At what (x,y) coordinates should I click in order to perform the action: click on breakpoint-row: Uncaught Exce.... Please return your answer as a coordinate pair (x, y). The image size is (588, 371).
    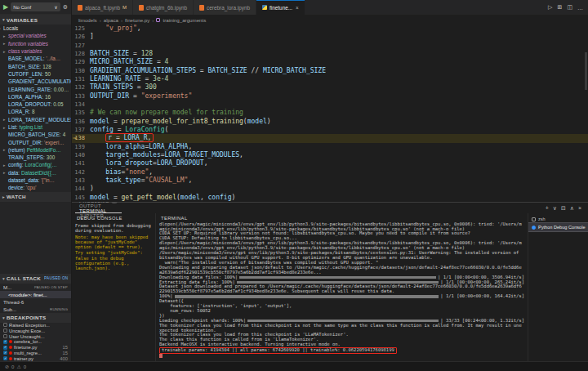
    Looking at the image, I should click on (36, 330).